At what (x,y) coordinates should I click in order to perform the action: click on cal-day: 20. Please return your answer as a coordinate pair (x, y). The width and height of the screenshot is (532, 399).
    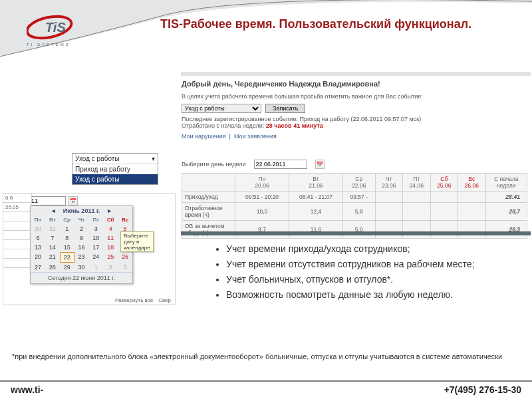
    Looking at the image, I should click on (38, 257).